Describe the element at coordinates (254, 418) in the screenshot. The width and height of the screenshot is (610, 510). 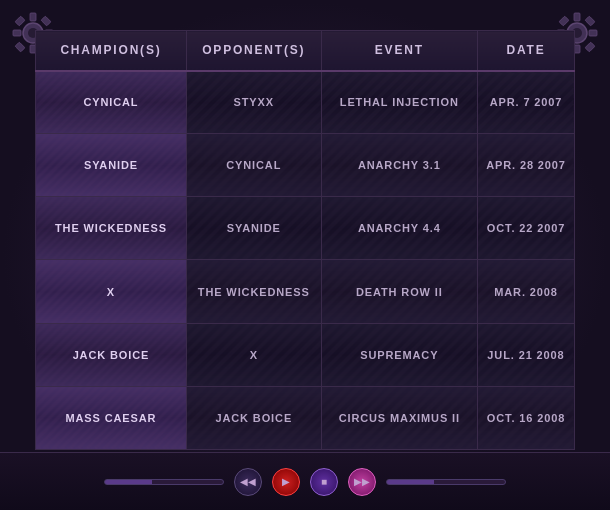
I see `cell-opponent: JACK BOICE` at that location.